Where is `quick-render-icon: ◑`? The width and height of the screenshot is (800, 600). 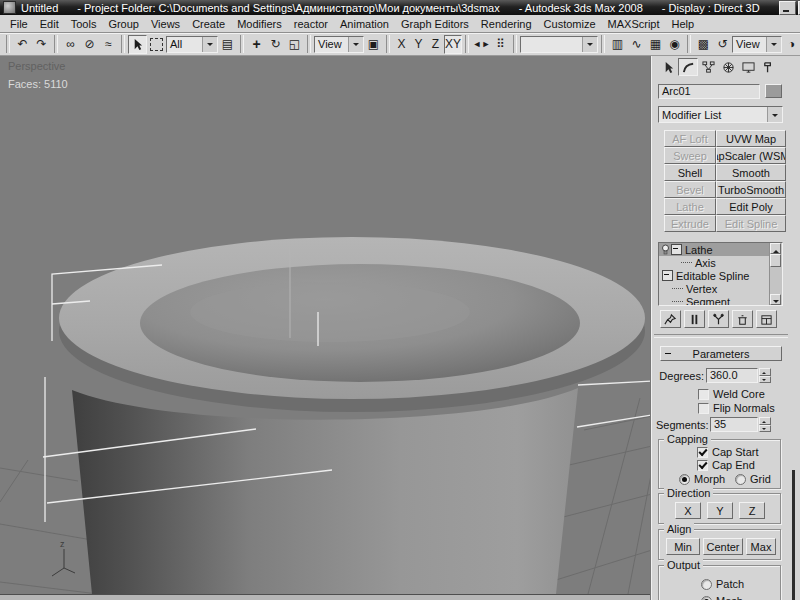
quick-render-icon: ◑ is located at coordinates (791, 44).